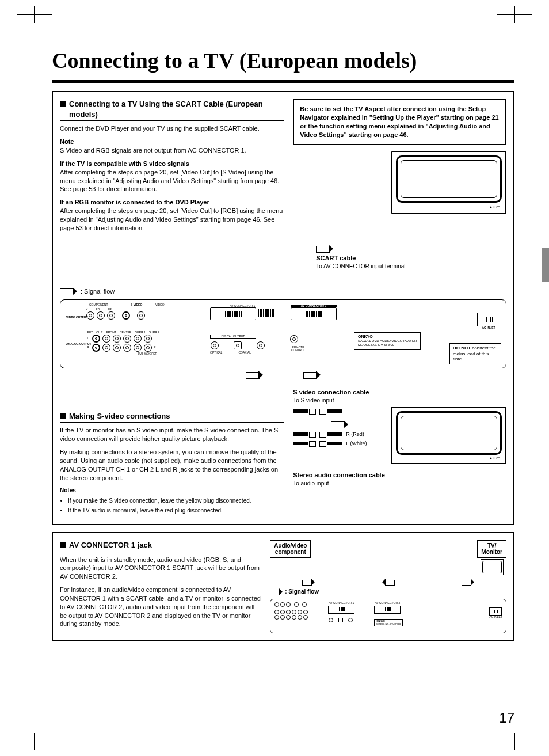 The image size is (549, 756). I want to click on model-line: SACD & DVD AUDIO/VIDEO PLAYER, so click(387, 341).